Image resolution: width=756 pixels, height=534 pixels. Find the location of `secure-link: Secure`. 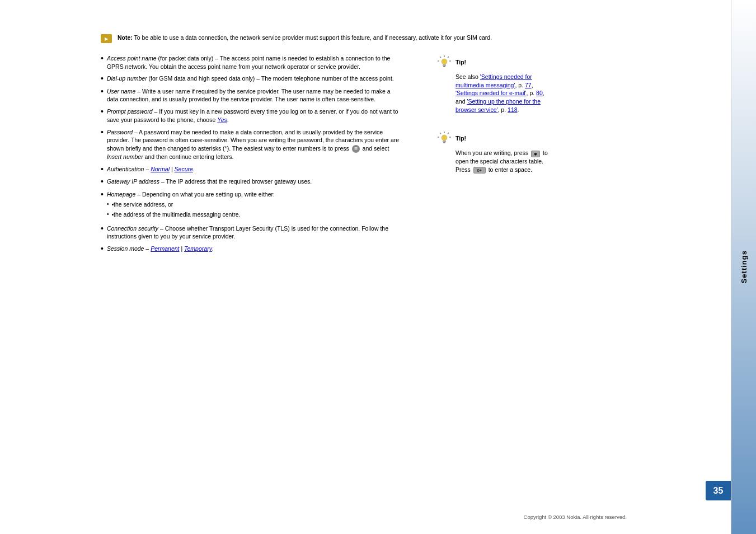

secure-link: Secure is located at coordinates (184, 169).